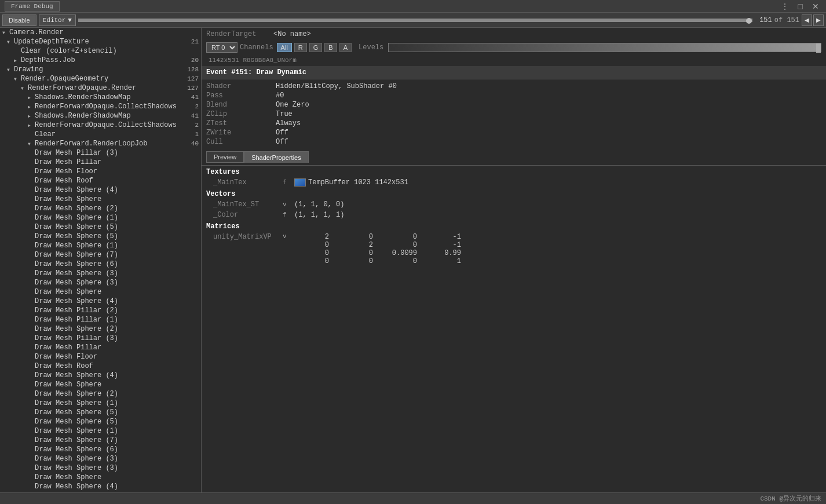 Image resolution: width=826 pixels, height=504 pixels. I want to click on tree-item-label: Drawing, so click(28, 70).